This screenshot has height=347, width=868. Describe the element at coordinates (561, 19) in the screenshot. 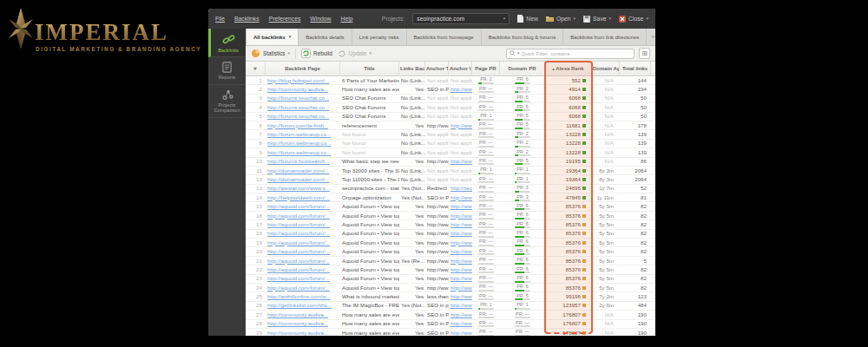

I see `open-project-button: Open ▾` at that location.